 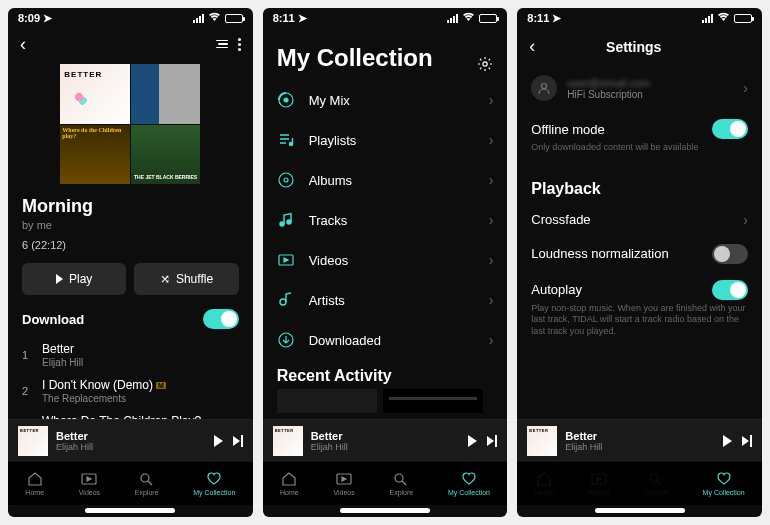 I want to click on track-row: 2 I Don't Know (Demo)M The Replacements, so click(x=130, y=391).